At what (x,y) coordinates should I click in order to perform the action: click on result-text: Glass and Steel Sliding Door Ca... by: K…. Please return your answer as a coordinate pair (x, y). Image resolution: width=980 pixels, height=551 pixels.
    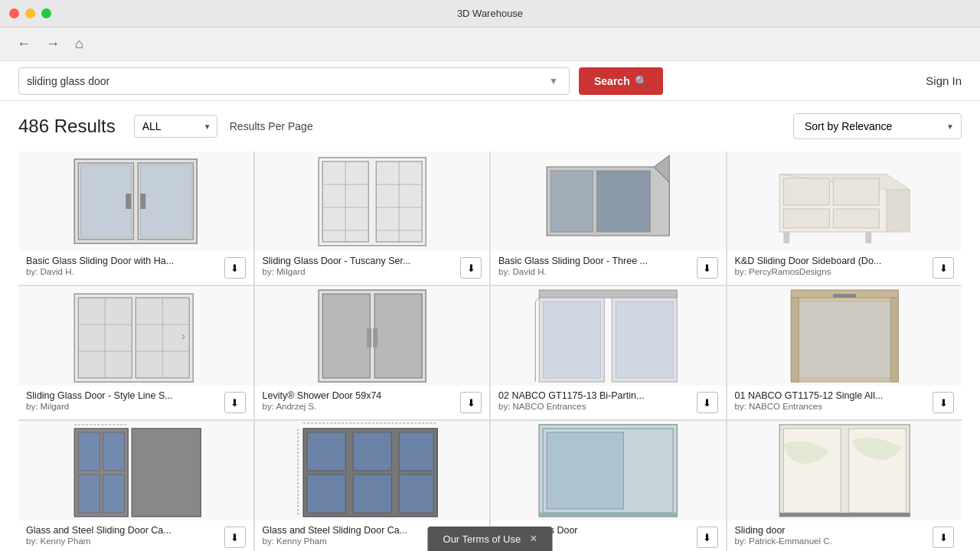
    Looking at the image, I should click on (124, 536).